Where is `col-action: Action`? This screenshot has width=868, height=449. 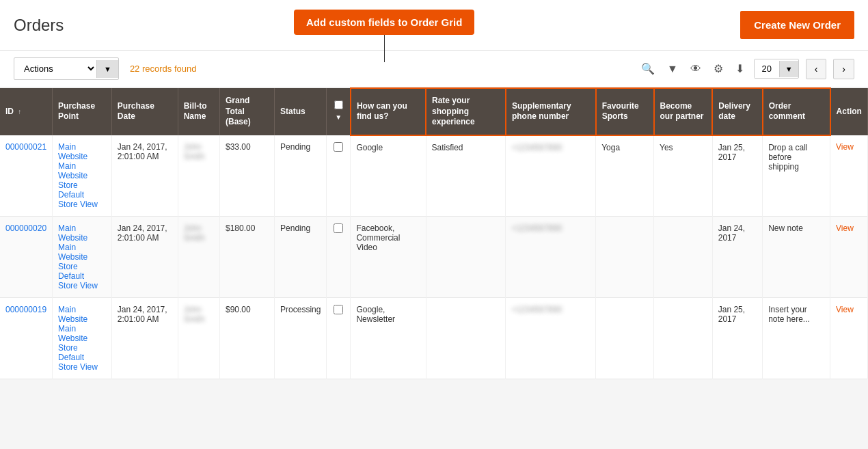
col-action: Action is located at coordinates (849, 112).